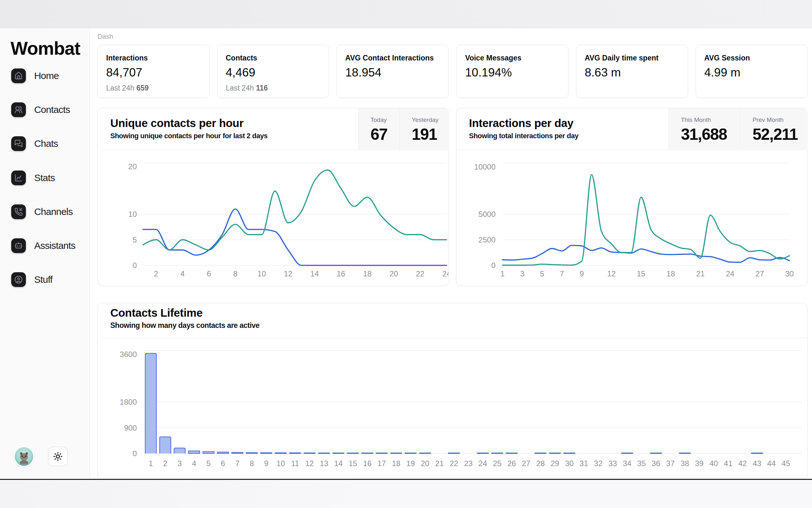 The width and height of the screenshot is (812, 508). What do you see at coordinates (487, 240) in the screenshot?
I see `svg-text: 2500` at bounding box center [487, 240].